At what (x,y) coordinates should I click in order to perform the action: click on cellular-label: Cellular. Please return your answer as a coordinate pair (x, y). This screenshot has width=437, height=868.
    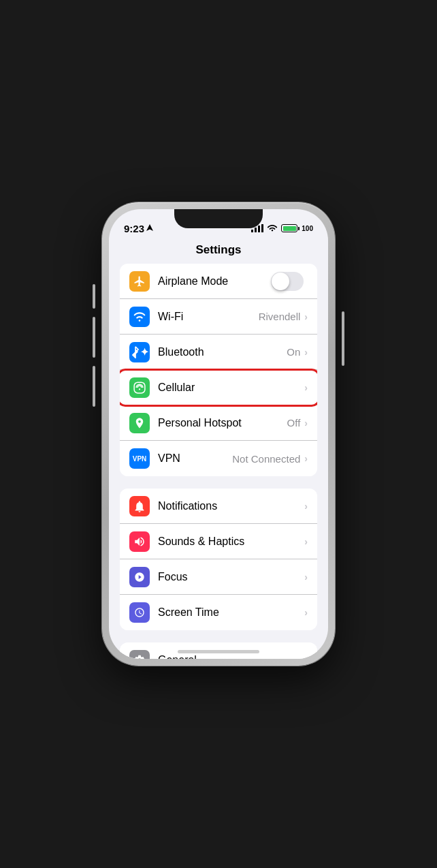
    Looking at the image, I should click on (231, 388).